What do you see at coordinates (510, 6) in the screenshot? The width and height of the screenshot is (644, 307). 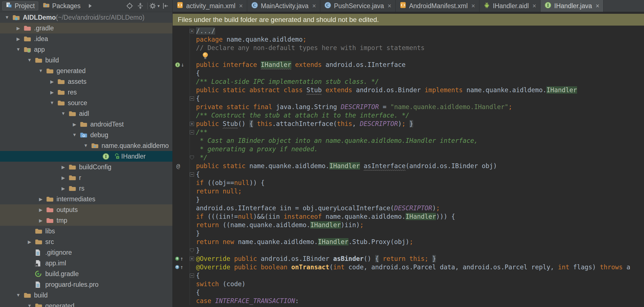 I see `editor-tab-ihandler-aidl: IHandler.aidl×` at bounding box center [510, 6].